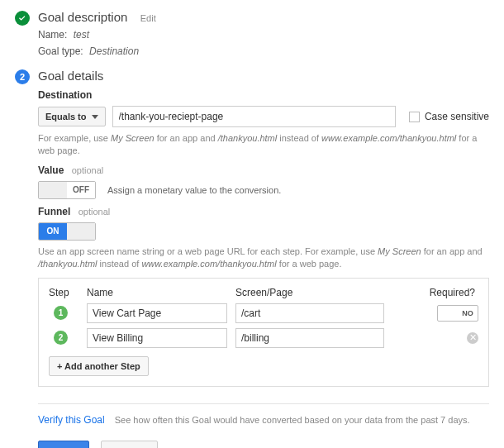  I want to click on case-sensitive-checkbox, so click(415, 117).